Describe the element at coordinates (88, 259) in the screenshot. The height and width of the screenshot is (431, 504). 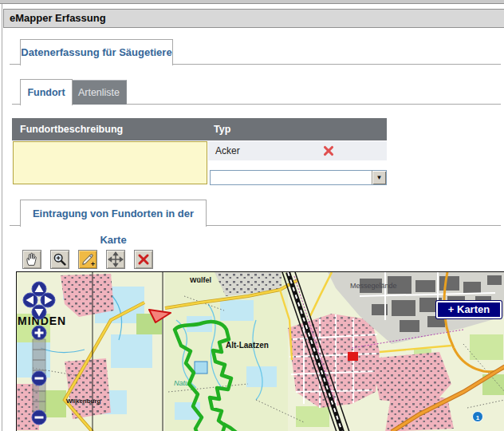
I see `pencil-plus-icon: +` at that location.